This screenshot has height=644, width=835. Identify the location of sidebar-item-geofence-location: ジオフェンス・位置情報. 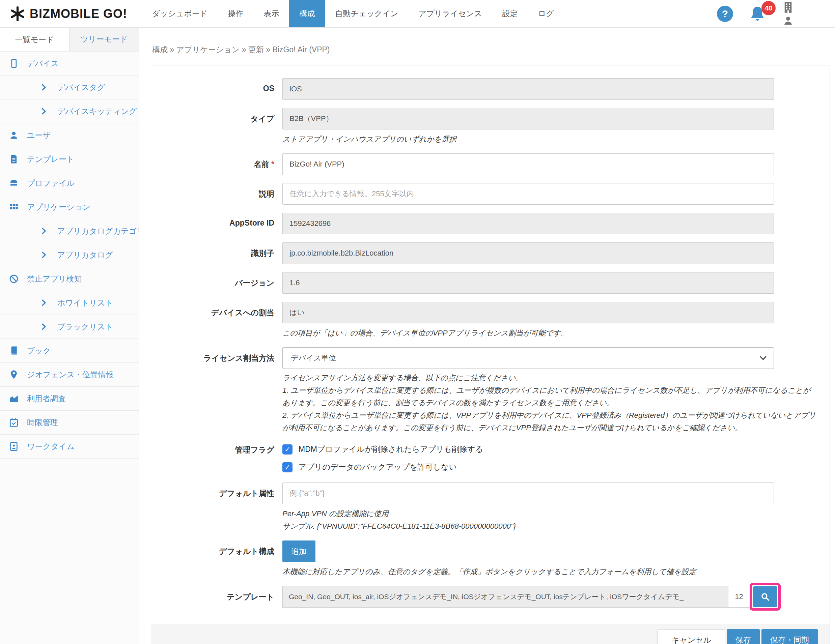
(70, 375).